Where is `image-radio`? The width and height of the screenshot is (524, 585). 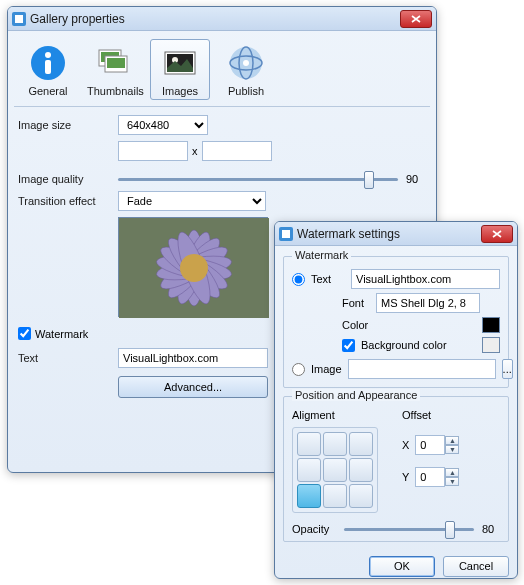
image-radio is located at coordinates (298, 370).